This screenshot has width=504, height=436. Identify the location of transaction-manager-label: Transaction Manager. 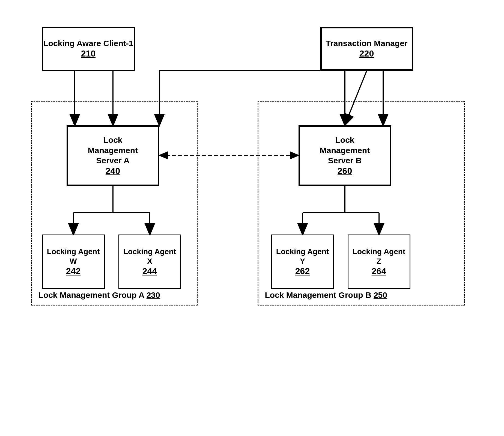
(366, 43).